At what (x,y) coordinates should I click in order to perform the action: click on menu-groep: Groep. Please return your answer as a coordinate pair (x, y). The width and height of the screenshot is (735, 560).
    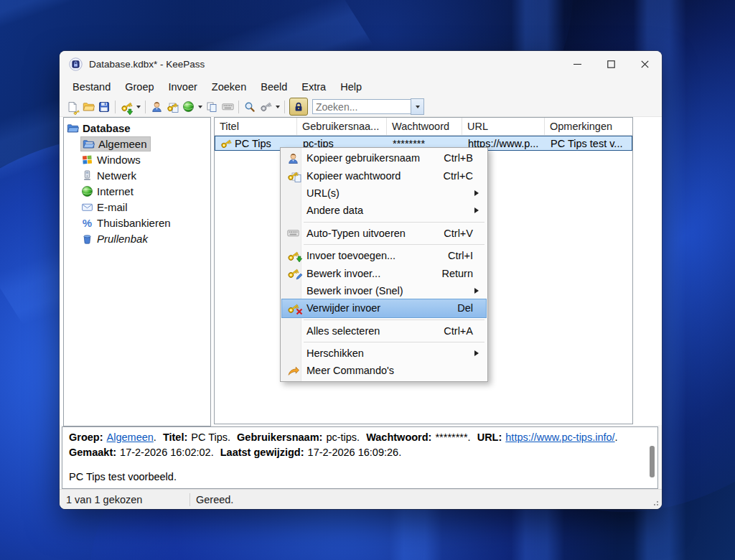
    Looking at the image, I should click on (139, 87).